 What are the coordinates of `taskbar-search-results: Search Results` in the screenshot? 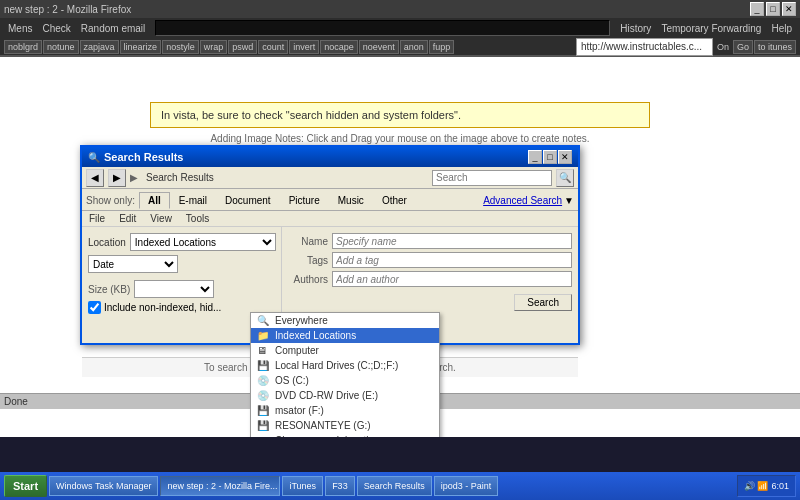 It's located at (394, 486).